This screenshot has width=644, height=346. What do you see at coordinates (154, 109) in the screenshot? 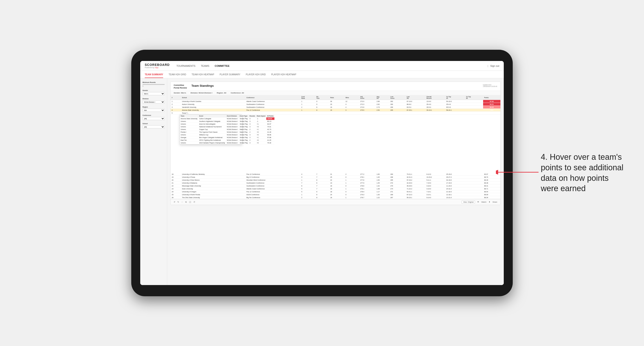
I see `sidebar-region: Region N/A` at bounding box center [154, 109].